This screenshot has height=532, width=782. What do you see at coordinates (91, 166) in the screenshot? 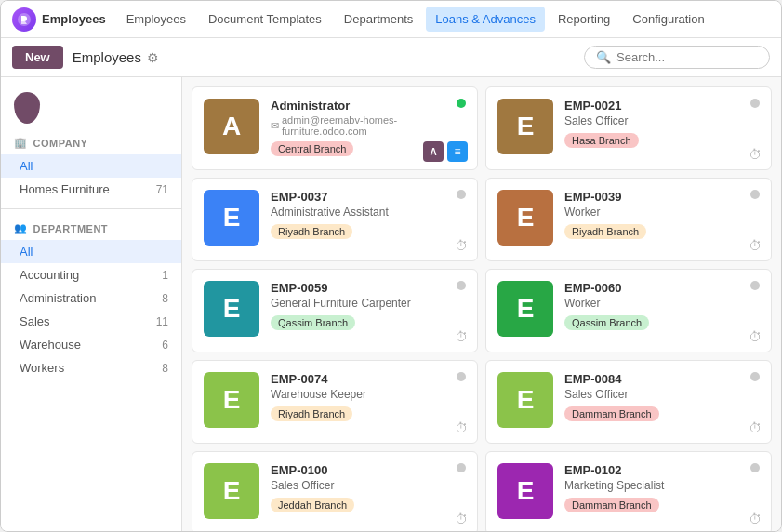
I see `sidebar-company-all: All` at bounding box center [91, 166].